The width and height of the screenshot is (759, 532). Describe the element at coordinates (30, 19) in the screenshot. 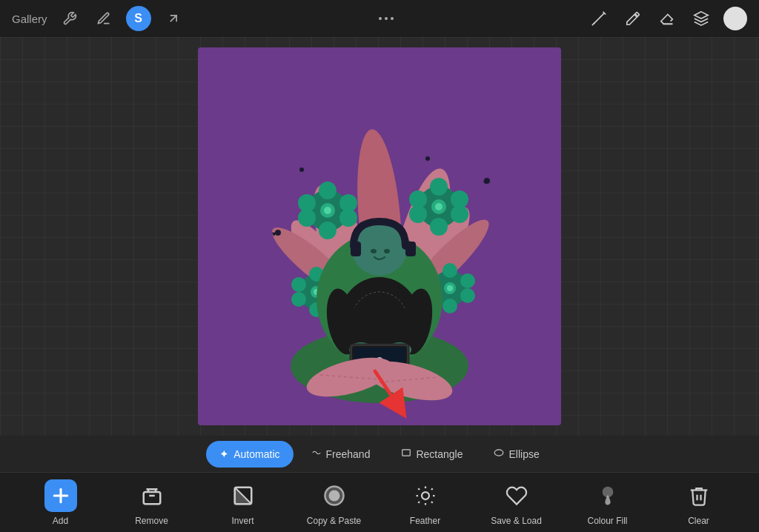

I see `gallery-button: Gallery` at that location.